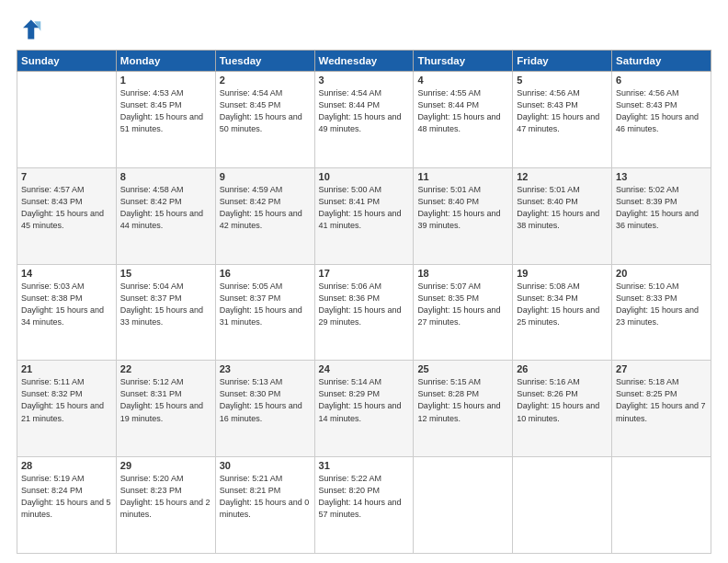 This screenshot has height=563, width=728. What do you see at coordinates (165, 120) in the screenshot?
I see `calendar-cell: 1Sunrise: 4:53 AM Sunset: 8:45 PM Daylig…` at bounding box center [165, 120].